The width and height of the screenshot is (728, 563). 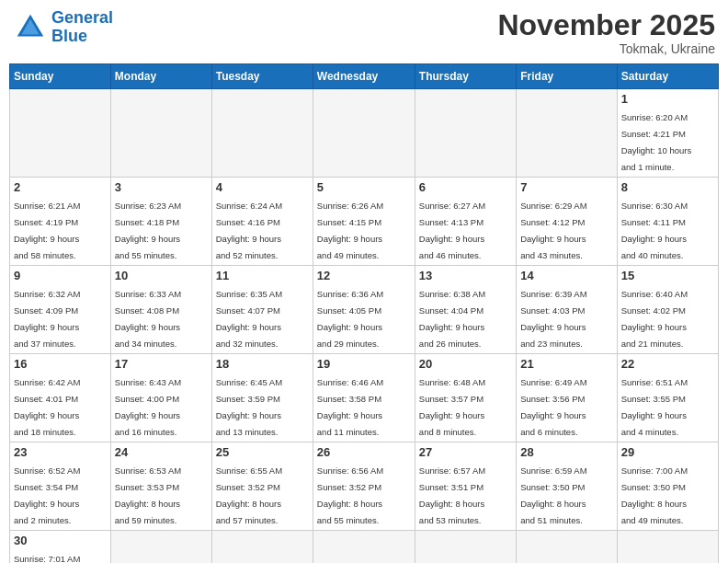 What do you see at coordinates (553, 230) in the screenshot?
I see `day-info: Sunrise: 6:29 AM Sunset: 4:12 PM Dayligh…` at bounding box center [553, 230].